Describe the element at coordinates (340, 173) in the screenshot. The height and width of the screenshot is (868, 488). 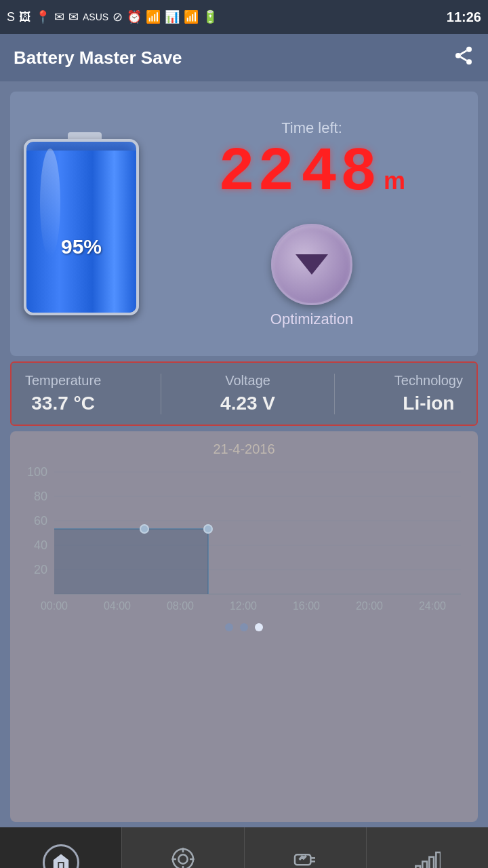
I see `time-left-minutes: 48` at that location.